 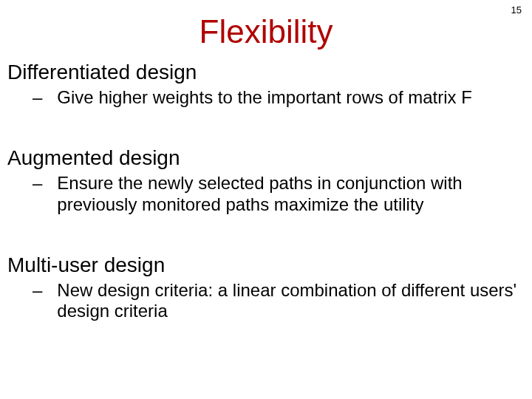 What do you see at coordinates (516, 10) in the screenshot?
I see `page-number: 15` at bounding box center [516, 10].